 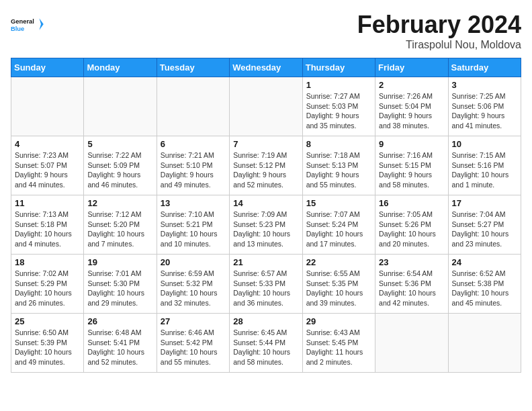 I want to click on day-number: 24, so click(x=485, y=262).